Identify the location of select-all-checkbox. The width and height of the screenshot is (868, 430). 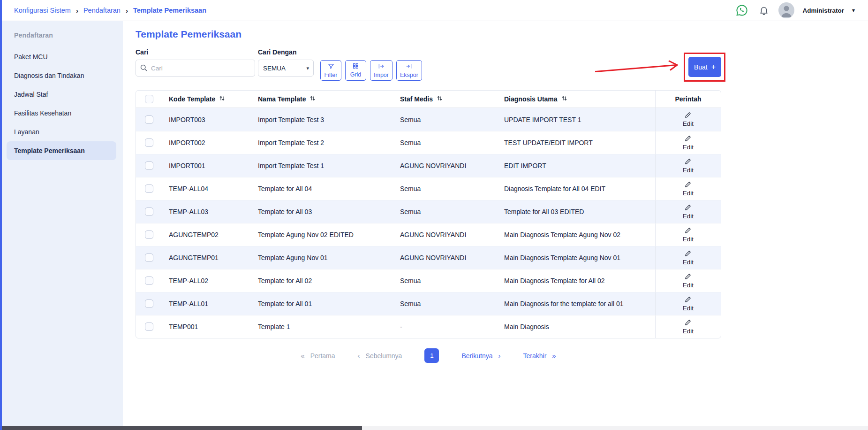
(149, 99).